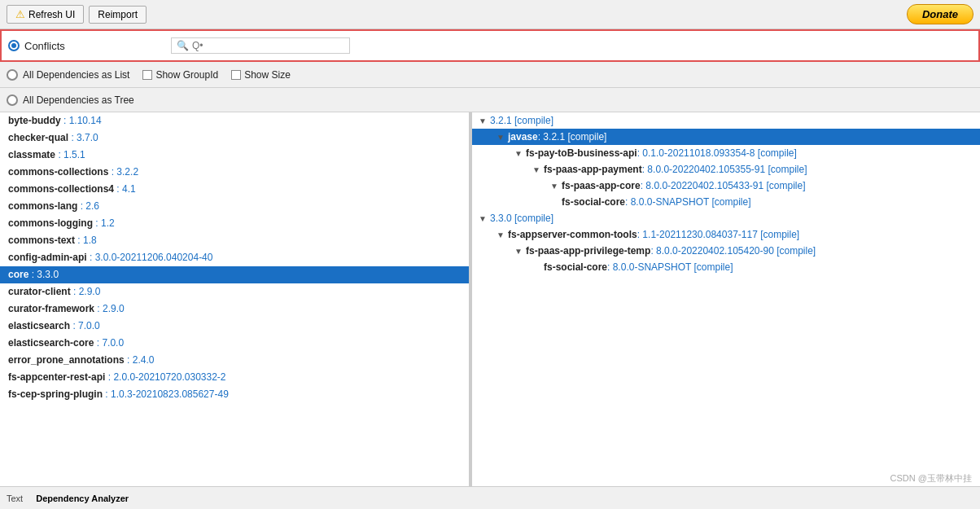  Describe the element at coordinates (726, 186) in the screenshot. I see `tree-node: ▼ fs-paas-app-core : 8.0.0-20220402.1054…` at that location.